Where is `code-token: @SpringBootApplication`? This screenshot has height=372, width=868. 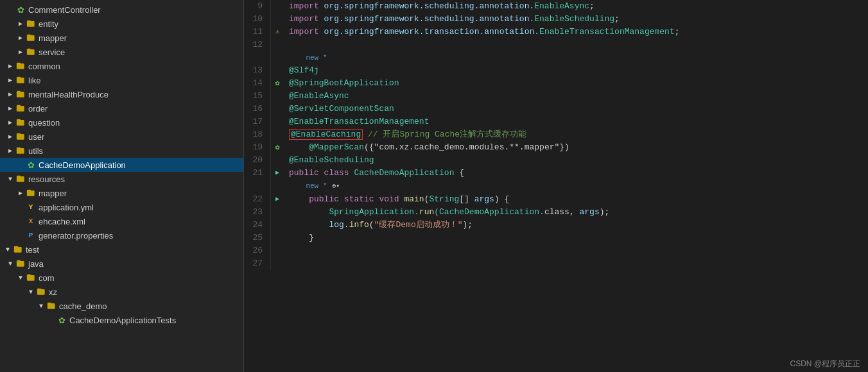
code-token: @SpringBootApplication is located at coordinates (344, 83).